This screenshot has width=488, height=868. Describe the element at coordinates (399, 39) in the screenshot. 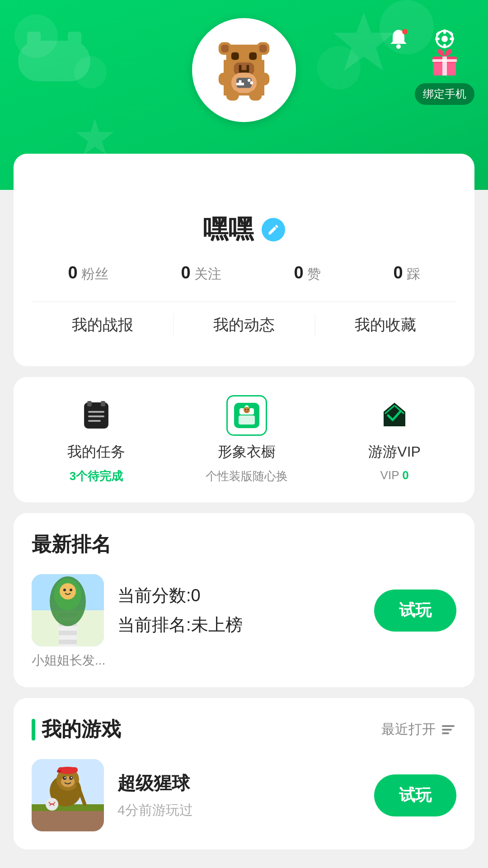

I see `notification-button` at that location.